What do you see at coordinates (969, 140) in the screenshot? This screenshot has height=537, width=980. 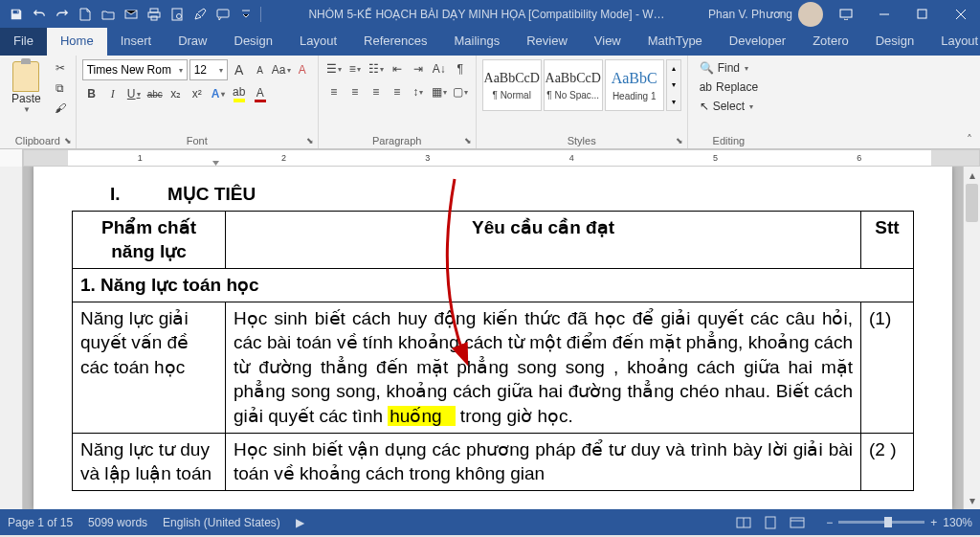 I see `collapse-ribbon-button: ˄` at bounding box center [969, 140].